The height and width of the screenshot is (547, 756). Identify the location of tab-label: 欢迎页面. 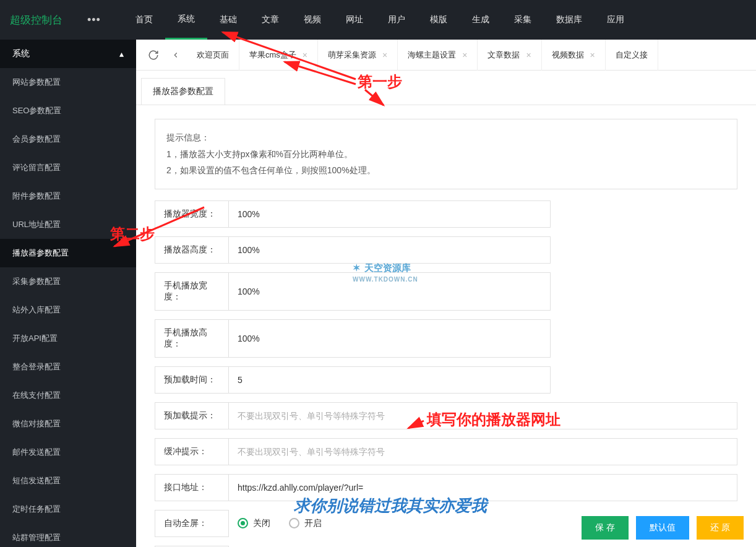
(213, 55).